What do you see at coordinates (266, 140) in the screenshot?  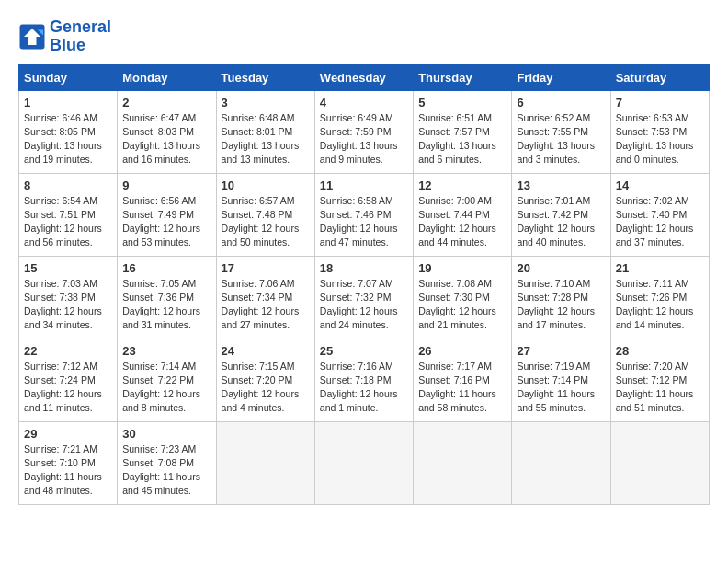 I see `day-info: Sunrise: 6:48 AM Sunset: 8:01 PM Dayligh…` at bounding box center [266, 140].